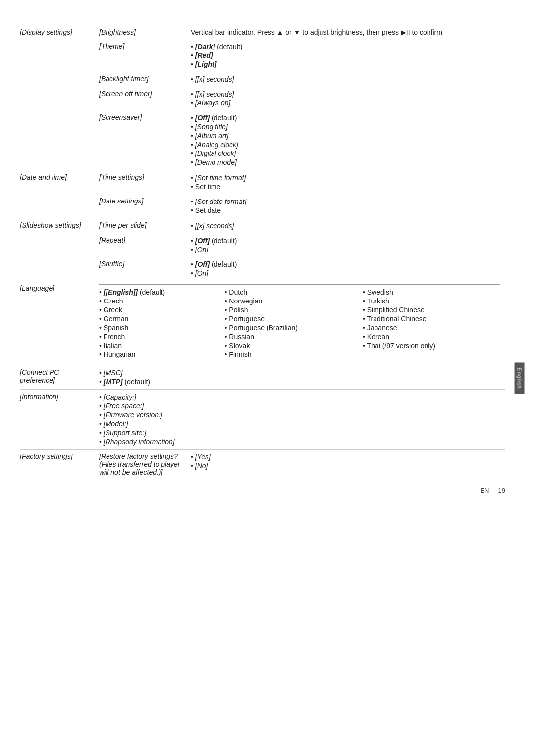  Describe the element at coordinates (263, 141) in the screenshot. I see `continuation-row: [Screensaver][Off] (default)[Song title]…` at that location.